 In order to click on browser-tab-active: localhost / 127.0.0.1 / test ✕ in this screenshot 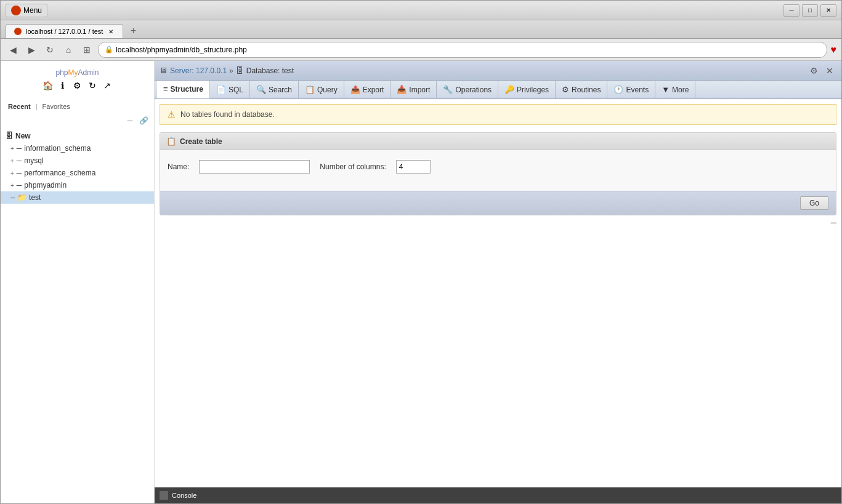, I will do `click(64, 31)`.